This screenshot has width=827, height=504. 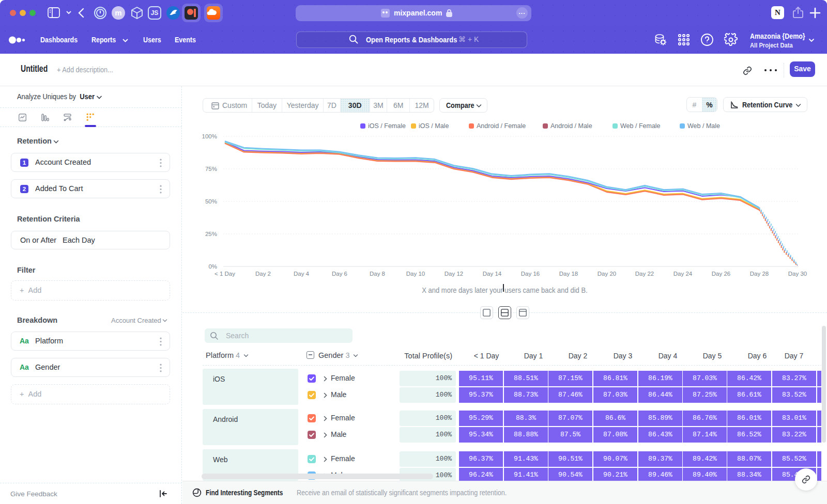 I want to click on svg-text: Day 20, so click(x=607, y=274).